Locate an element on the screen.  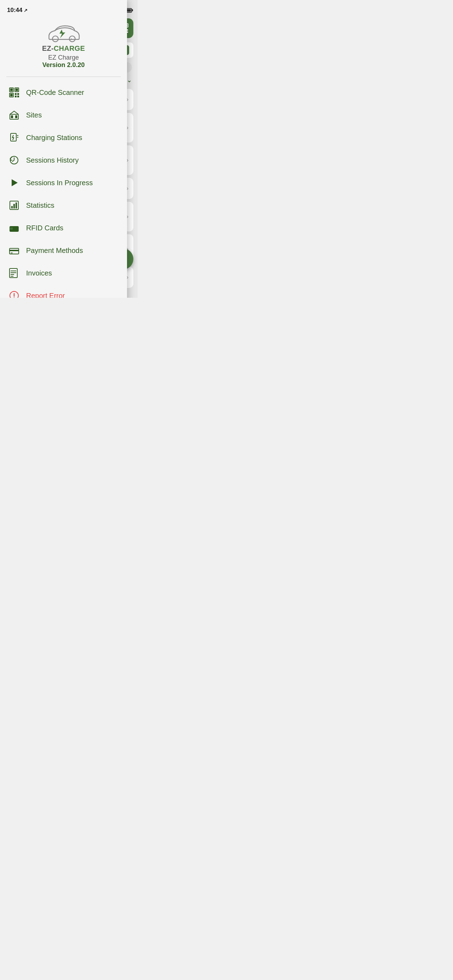
navigation-arrow-icon: ↗ is located at coordinates (25, 10).